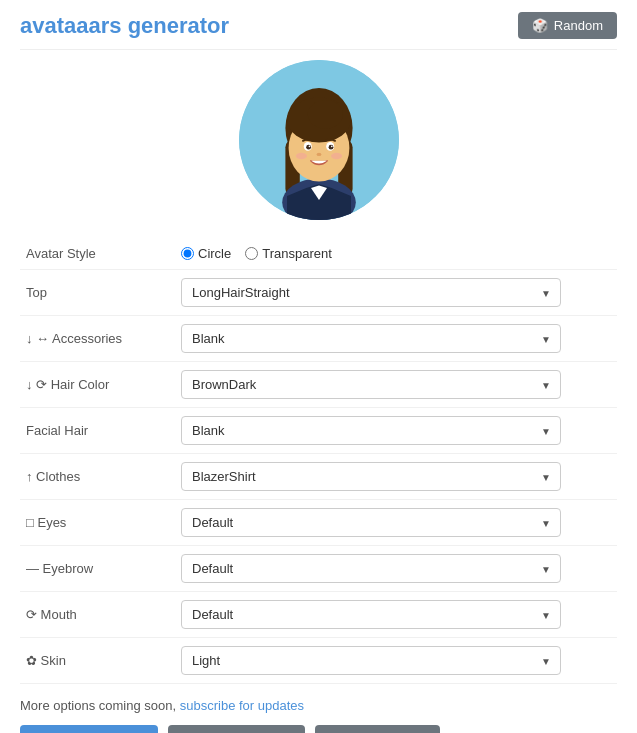  I want to click on random-button: 🎲 Random, so click(568, 26).